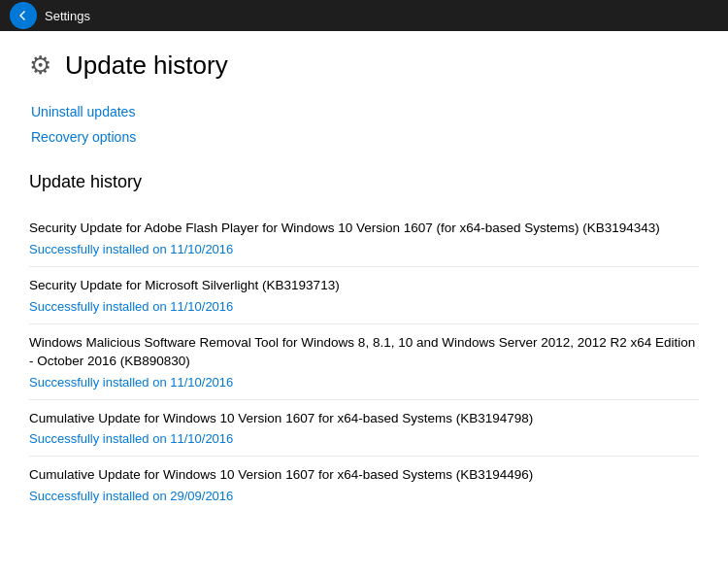  Describe the element at coordinates (364, 124) in the screenshot. I see `links-section: Uninstall updates Recovery options` at that location.